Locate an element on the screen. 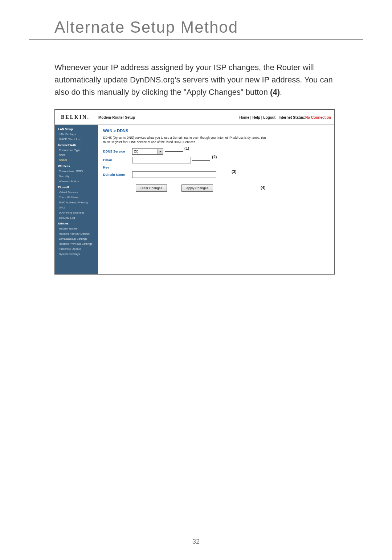  sidebar-item: Connection Type is located at coordinates (78, 150).